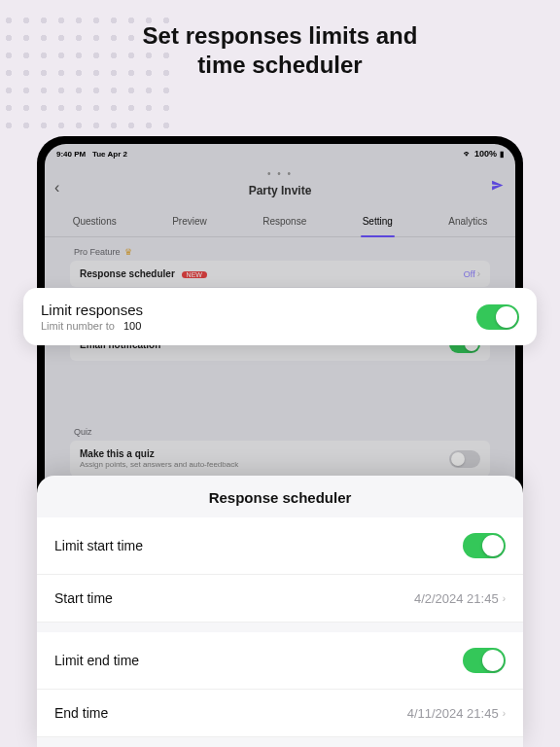  Describe the element at coordinates (502, 154) in the screenshot. I see `battery-icon: ▮` at that location.